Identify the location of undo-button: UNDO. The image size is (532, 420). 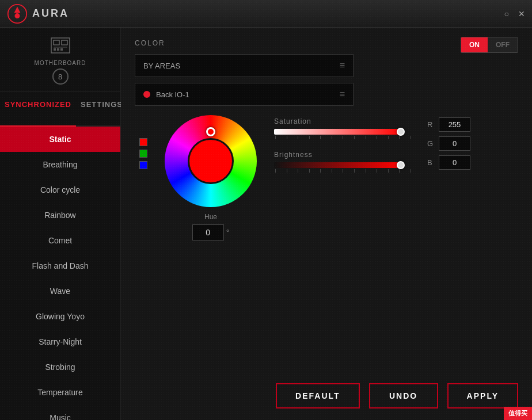
(404, 396).